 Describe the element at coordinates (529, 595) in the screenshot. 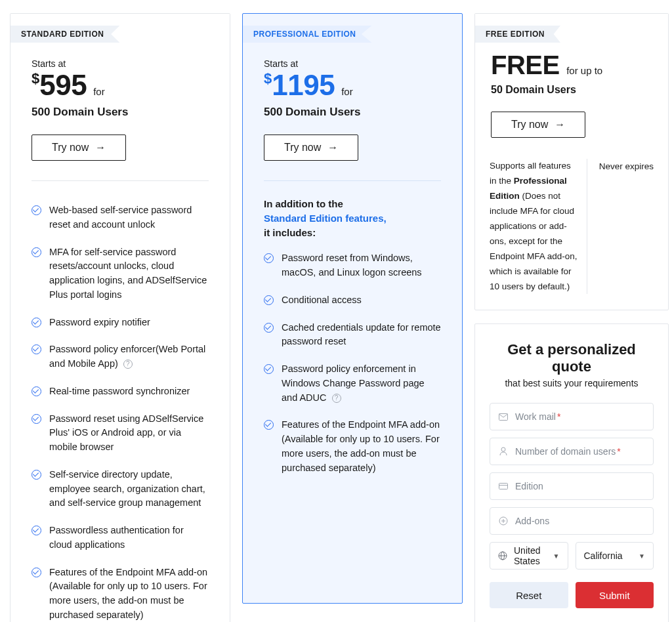

I see `reset-button: Reset` at that location.